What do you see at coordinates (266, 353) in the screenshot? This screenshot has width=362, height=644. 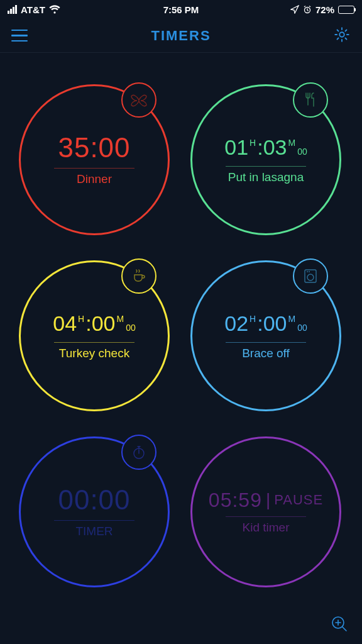 I see `timer-label: Brace off` at bounding box center [266, 353].